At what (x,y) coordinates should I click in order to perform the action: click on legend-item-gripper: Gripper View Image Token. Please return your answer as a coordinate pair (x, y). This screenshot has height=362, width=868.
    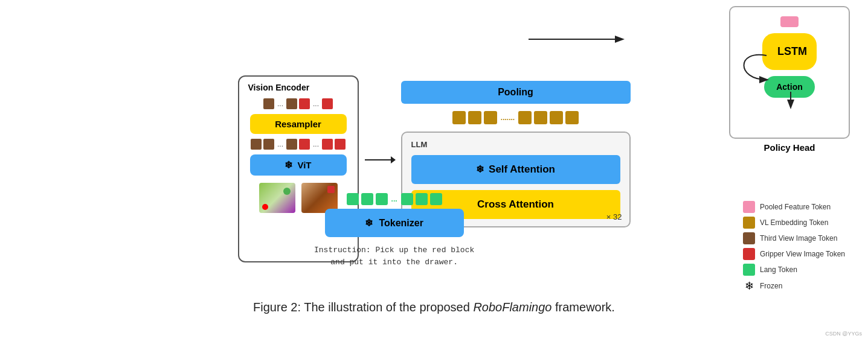
    Looking at the image, I should click on (794, 254).